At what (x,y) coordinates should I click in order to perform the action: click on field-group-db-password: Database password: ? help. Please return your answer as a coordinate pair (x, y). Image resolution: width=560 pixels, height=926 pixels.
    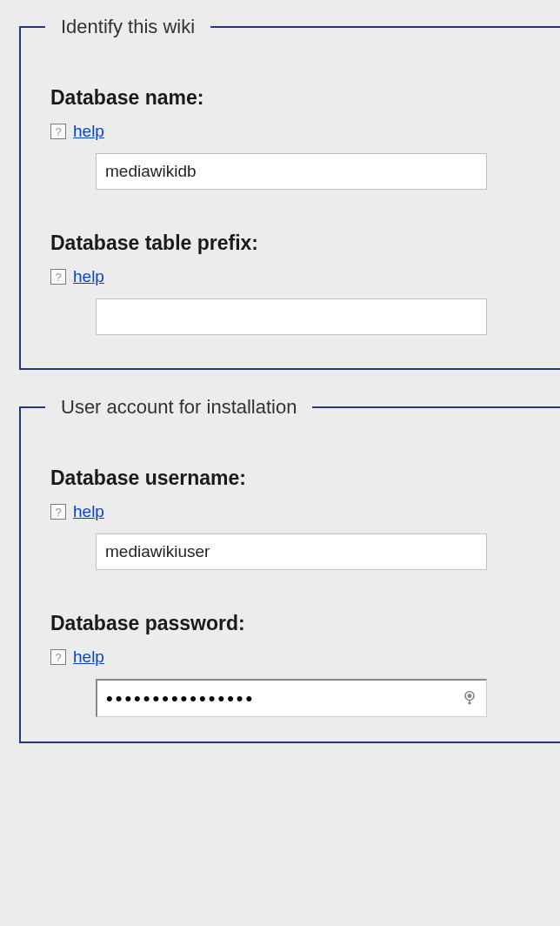
    Looking at the image, I should click on (290, 665).